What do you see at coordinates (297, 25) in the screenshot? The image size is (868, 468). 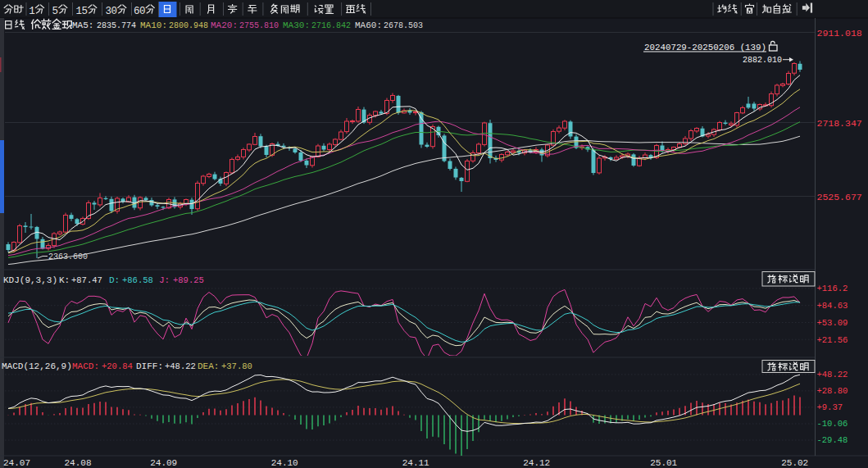 I see `svg-text: MA30:` at bounding box center [297, 25].